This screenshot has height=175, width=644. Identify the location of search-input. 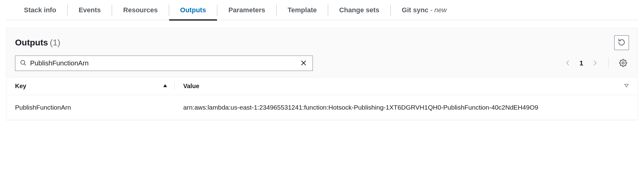
(163, 63).